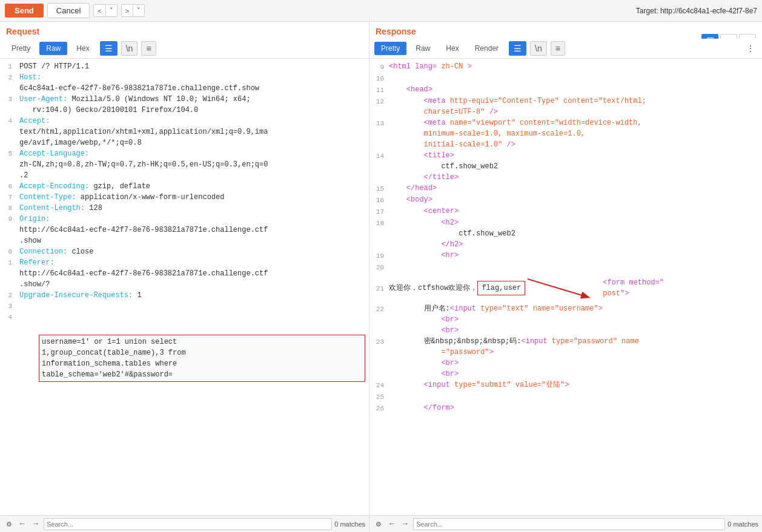 The width and height of the screenshot is (762, 532). I want to click on response-search-input, so click(569, 524).